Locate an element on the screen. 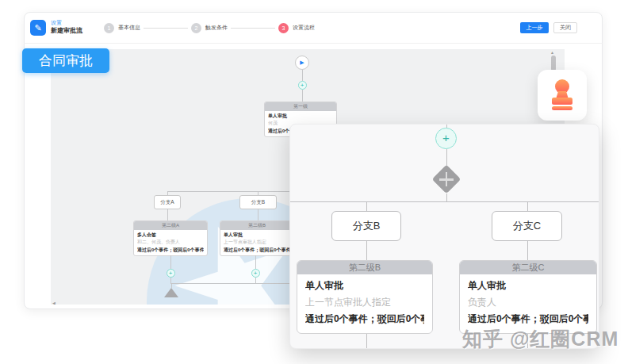 The height and width of the screenshot is (364, 628). end-node-triangle is located at coordinates (171, 293).